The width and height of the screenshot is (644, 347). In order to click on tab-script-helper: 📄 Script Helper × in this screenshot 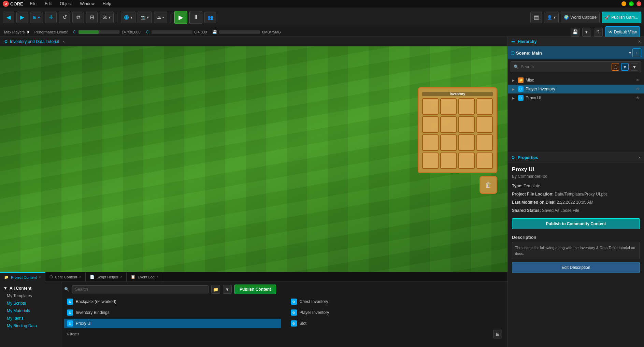, I will do `click(106, 277)`.